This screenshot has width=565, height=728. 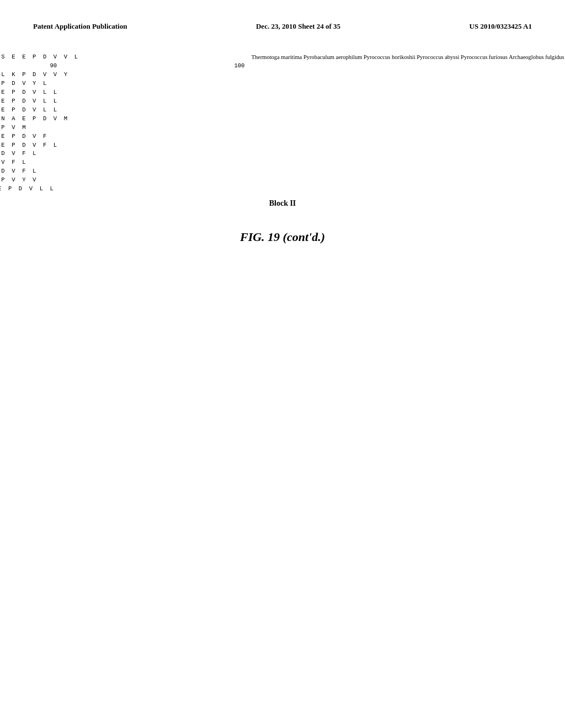 What do you see at coordinates (298, 26) in the screenshot?
I see `header-center: Dec. 23, 2010 Sheet 24 of 35` at bounding box center [298, 26].